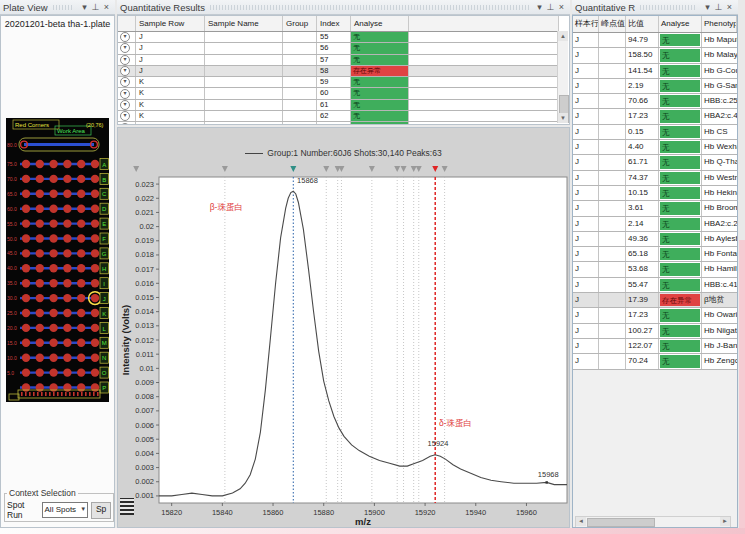  Describe the element at coordinates (300, 24) in the screenshot. I see `column-header: Group` at that location.